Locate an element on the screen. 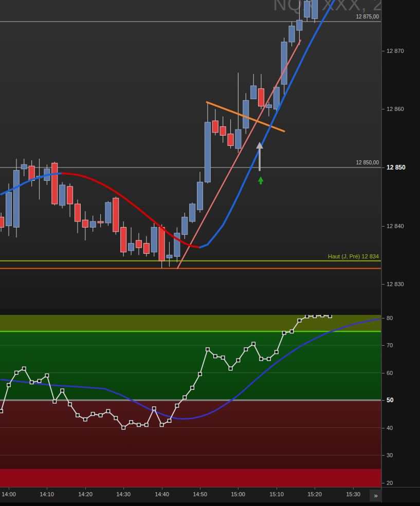 Image resolution: width=420 pixels, height=506 pixels. price-line-label: 12 875,00 is located at coordinates (368, 16).